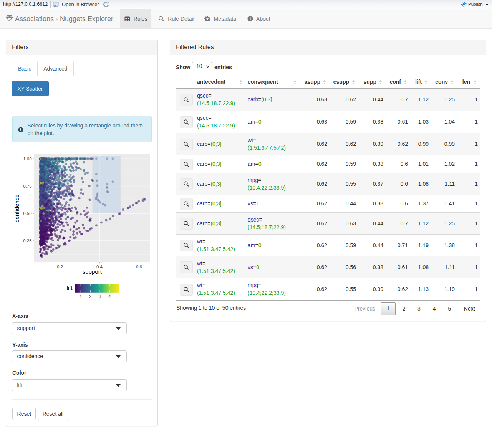 The width and height of the screenshot is (492, 448). What do you see at coordinates (90, 296) in the screenshot?
I see `svg-text: 2` at bounding box center [90, 296].